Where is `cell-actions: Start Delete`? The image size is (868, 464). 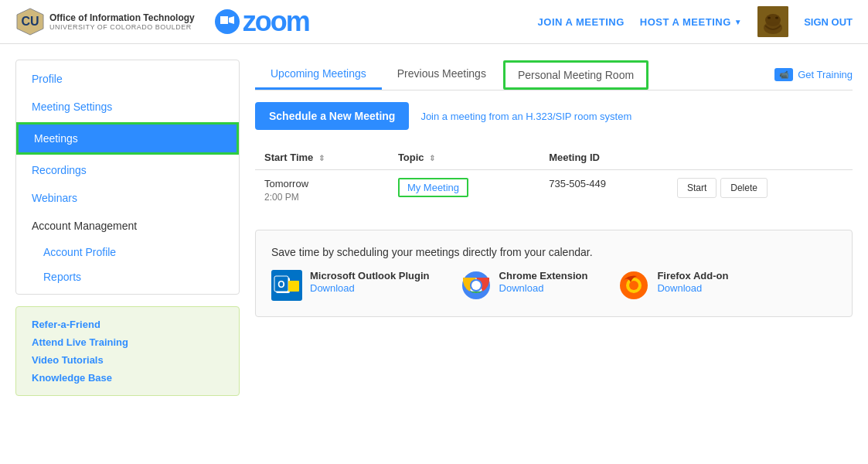 cell-actions: Start Delete is located at coordinates (761, 190).